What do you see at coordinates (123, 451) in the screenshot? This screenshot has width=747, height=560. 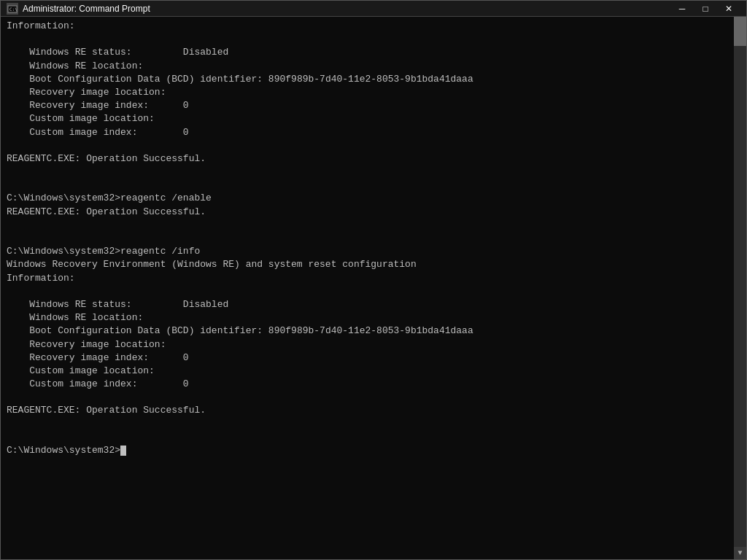 I see `cursor-blink` at bounding box center [123, 451].